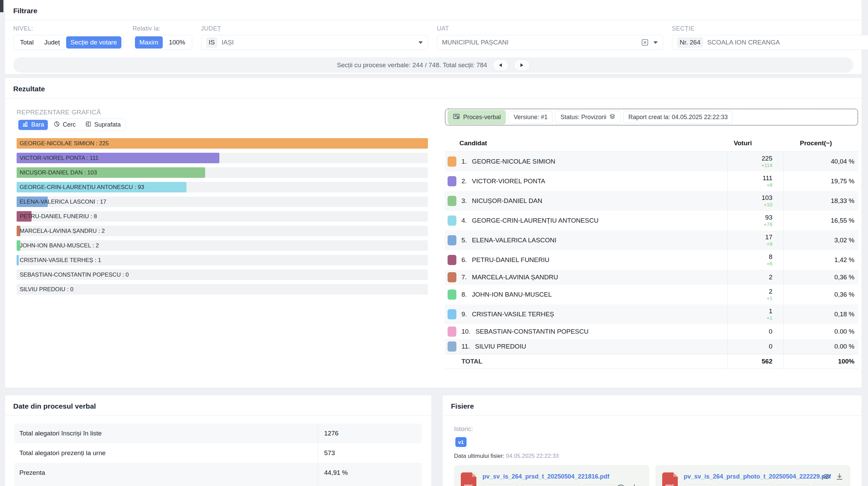 This screenshot has width=868, height=486. Describe the element at coordinates (166, 473) in the screenshot. I see `stats-label: Prezenta` at that location.